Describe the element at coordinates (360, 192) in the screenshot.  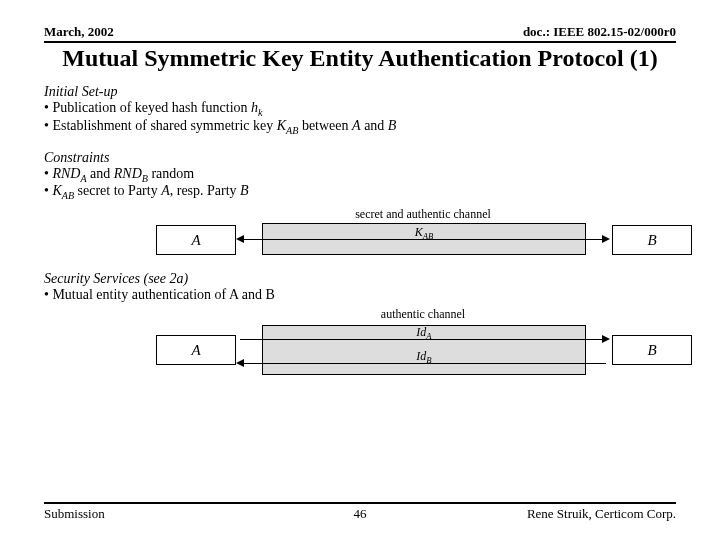
I see `constraints-bullet-2: • KAB secret to Party A, resp. Party B` at that location.